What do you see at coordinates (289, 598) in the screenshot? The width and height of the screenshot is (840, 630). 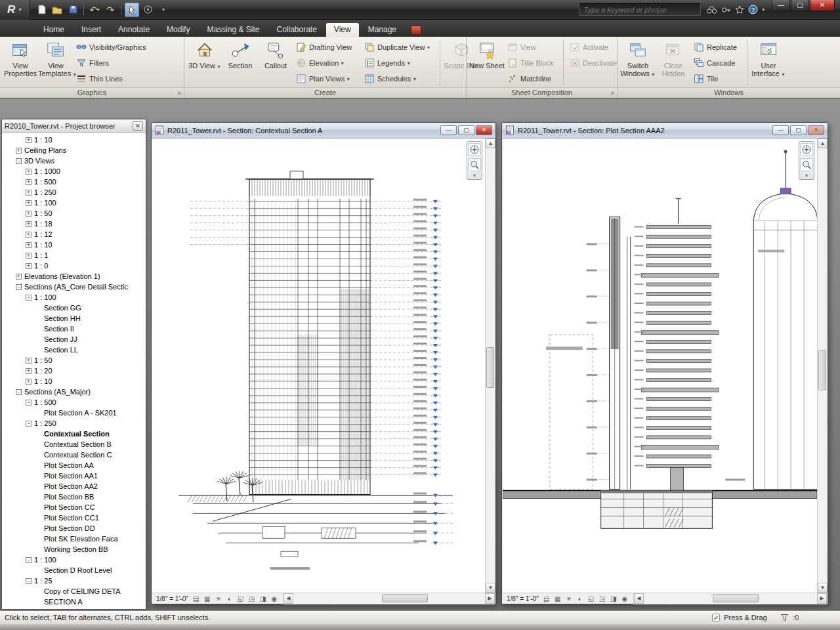 I see `scroll-left-icon: ◀` at bounding box center [289, 598].